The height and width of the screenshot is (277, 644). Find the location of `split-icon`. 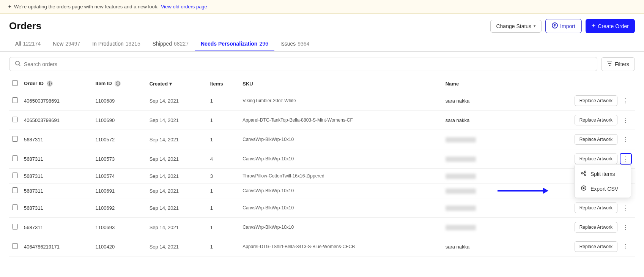

split-icon is located at coordinates (584, 174).